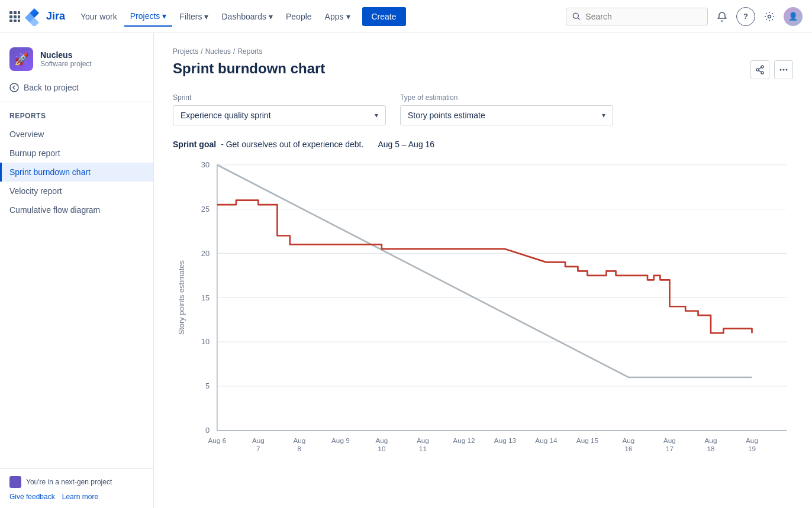  What do you see at coordinates (77, 210) in the screenshot?
I see `sidebar-item-cumulative-flow: Cumulative flow diagram` at bounding box center [77, 210].